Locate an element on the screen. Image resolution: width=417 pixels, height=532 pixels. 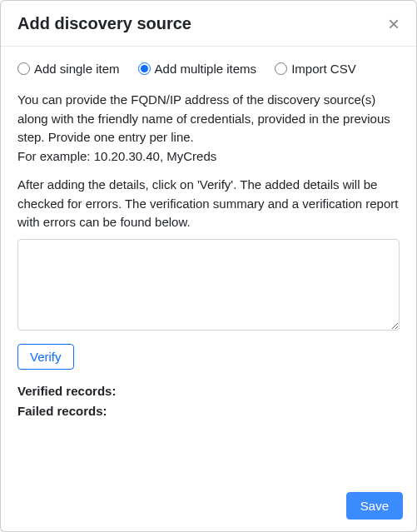
radio-multiple-label: Add multiple items is located at coordinates (206, 68).